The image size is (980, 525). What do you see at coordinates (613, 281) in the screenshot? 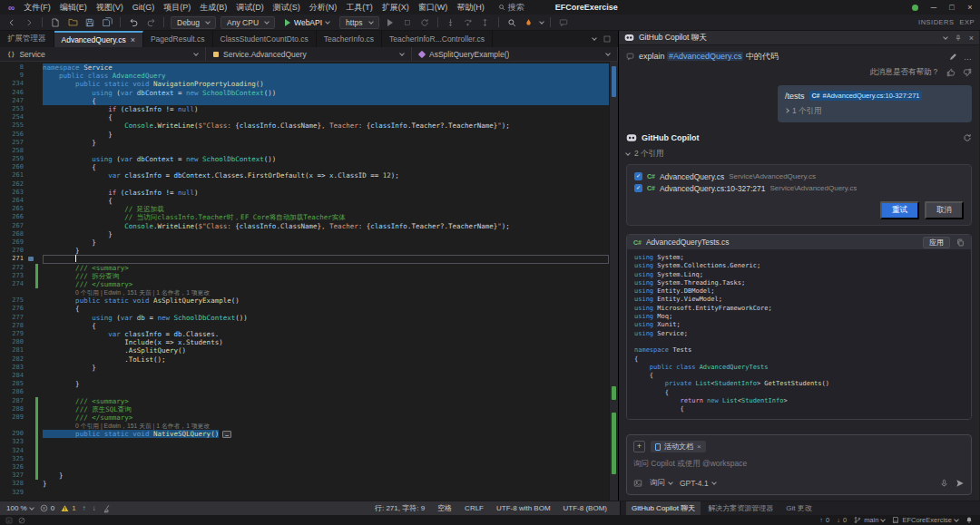
I see `editor-scrollbar` at bounding box center [613, 281].